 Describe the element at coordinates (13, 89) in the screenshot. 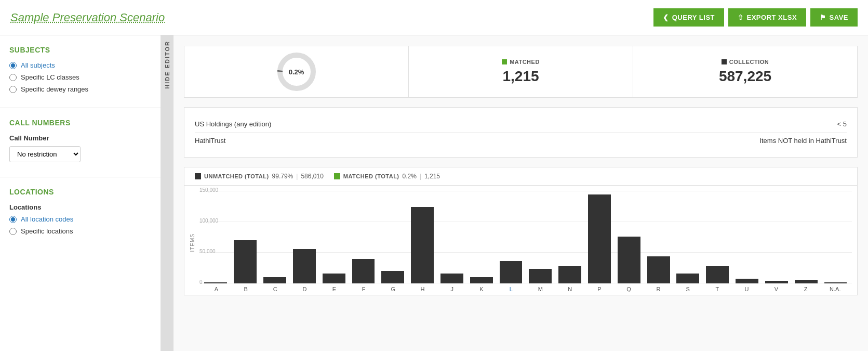

I see `specific-dewey-ranges-radio` at that location.